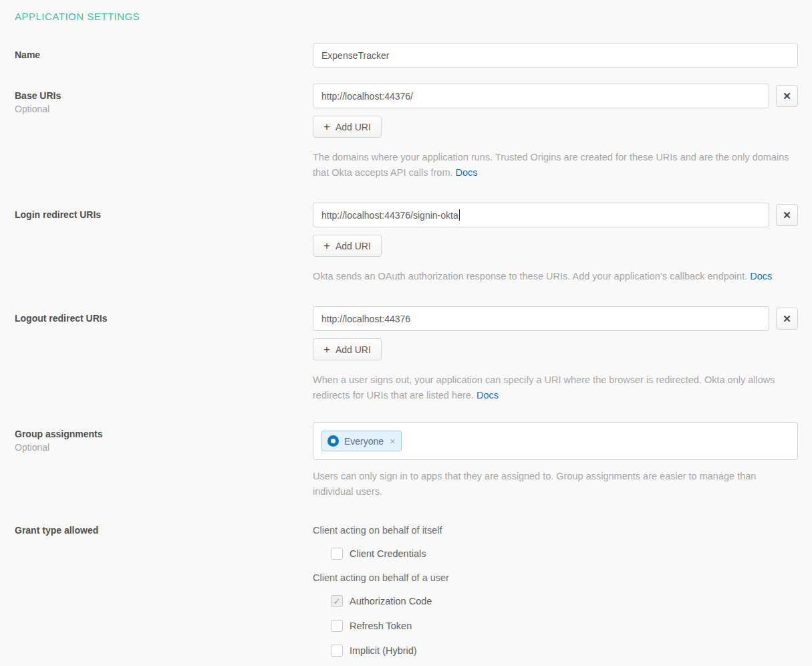 The width and height of the screenshot is (812, 666). Describe the element at coordinates (362, 441) in the screenshot. I see `group-tag-everyone: Everyone ×` at that location.